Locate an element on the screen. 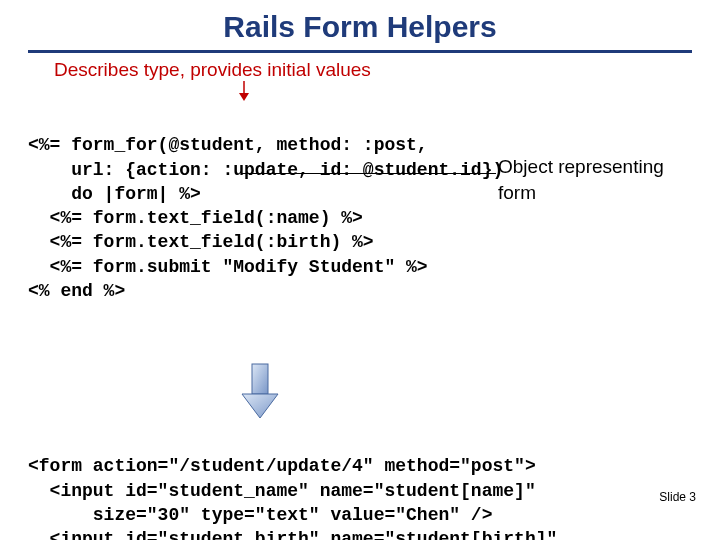 The width and height of the screenshot is (720, 540). code-line: <% end %> is located at coordinates (76, 291).